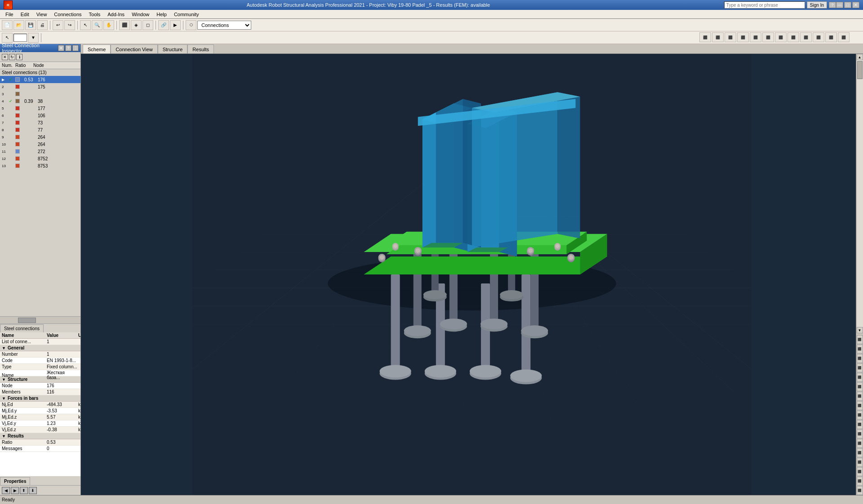 The height and width of the screenshot is (504, 863). I want to click on menu-connections: Connections, so click(67, 14).